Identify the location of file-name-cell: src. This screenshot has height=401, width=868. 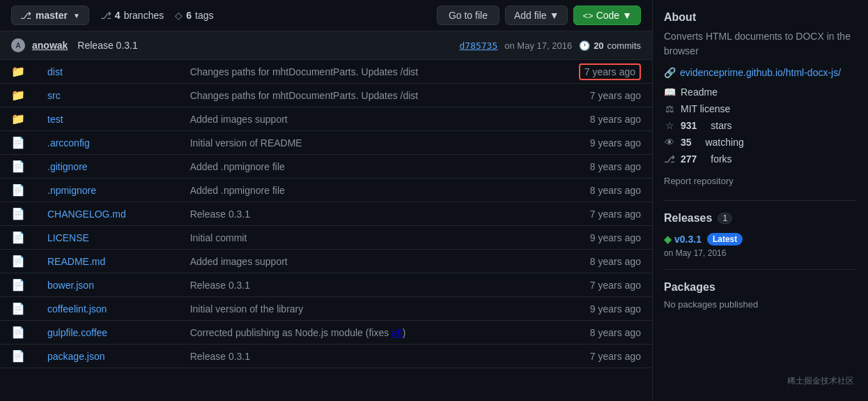
(107, 96).